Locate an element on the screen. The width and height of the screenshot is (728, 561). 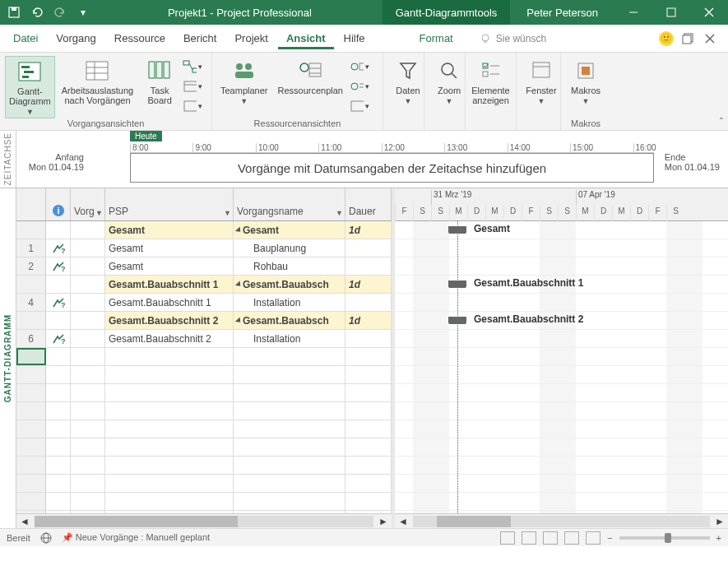
table-row: 4?Gesamt.Bauabschnitt 1Installation is located at coordinates (204, 303).